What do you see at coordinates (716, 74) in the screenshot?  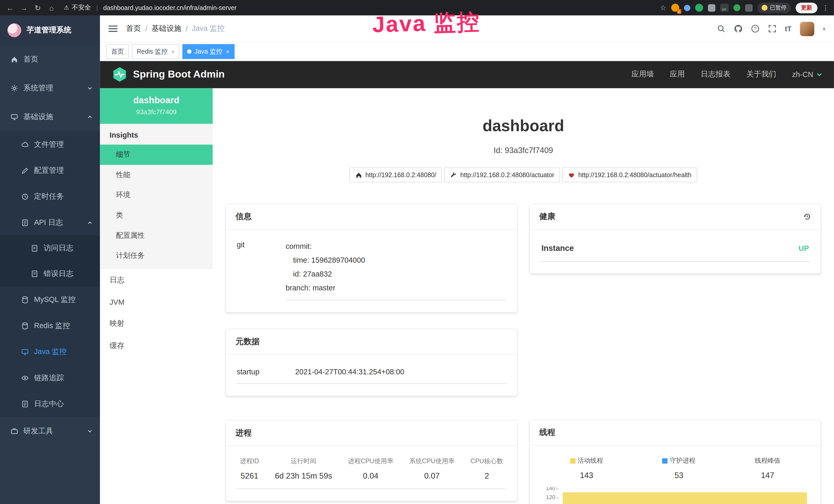 I see `sba-nav-journal: 日志报表` at bounding box center [716, 74].